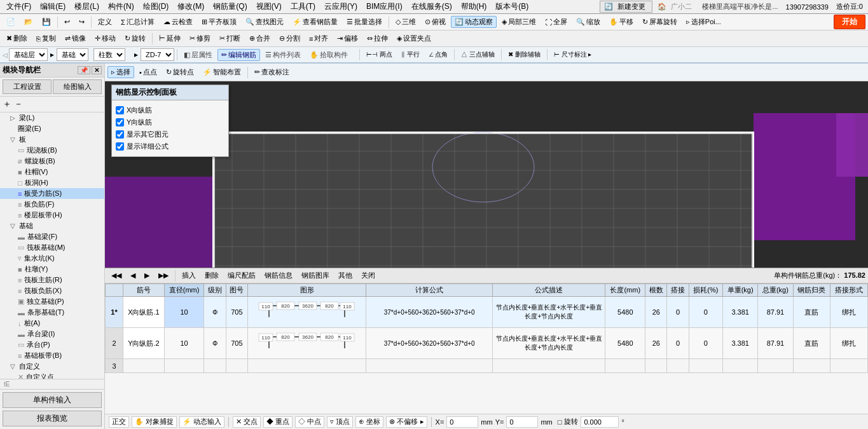  Describe the element at coordinates (259, 38) in the screenshot. I see `join-btn: ⊕ 合并` at that location.